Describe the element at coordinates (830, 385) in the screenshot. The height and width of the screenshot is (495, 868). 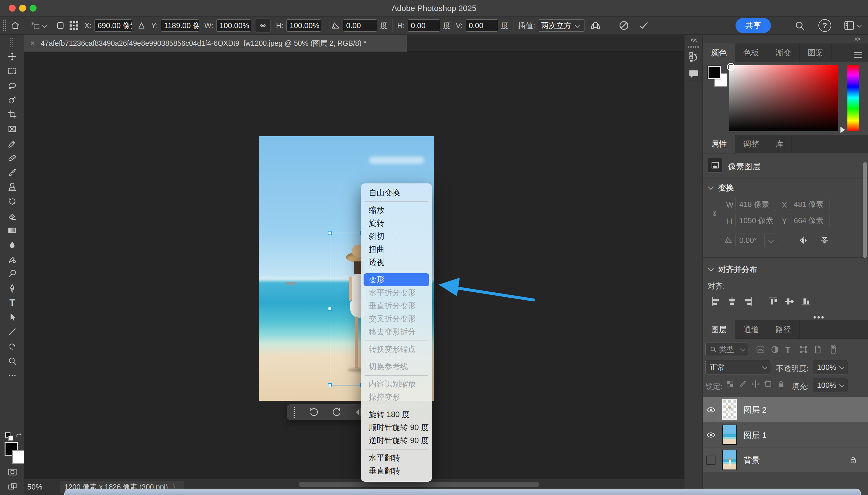
I see `fill-select: 100%` at that location.